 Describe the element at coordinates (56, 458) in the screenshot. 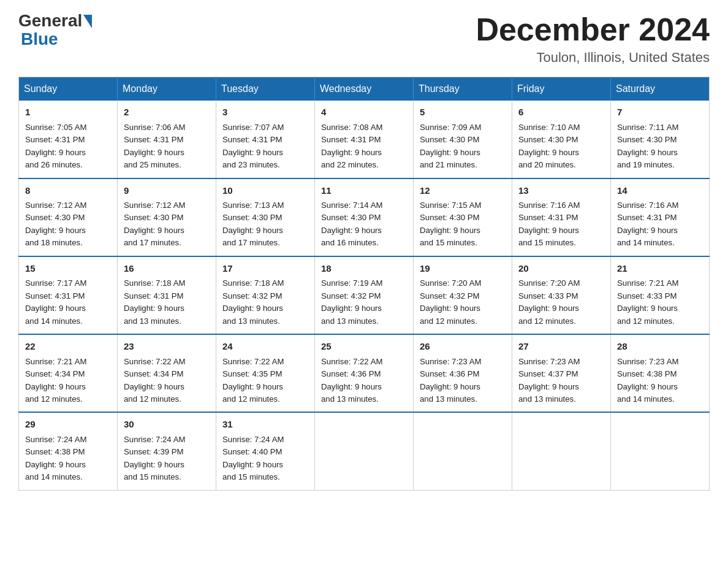

I see `day-info: Sunrise: 7:24 AMSunset: 4:38 PMDaylight:…` at that location.